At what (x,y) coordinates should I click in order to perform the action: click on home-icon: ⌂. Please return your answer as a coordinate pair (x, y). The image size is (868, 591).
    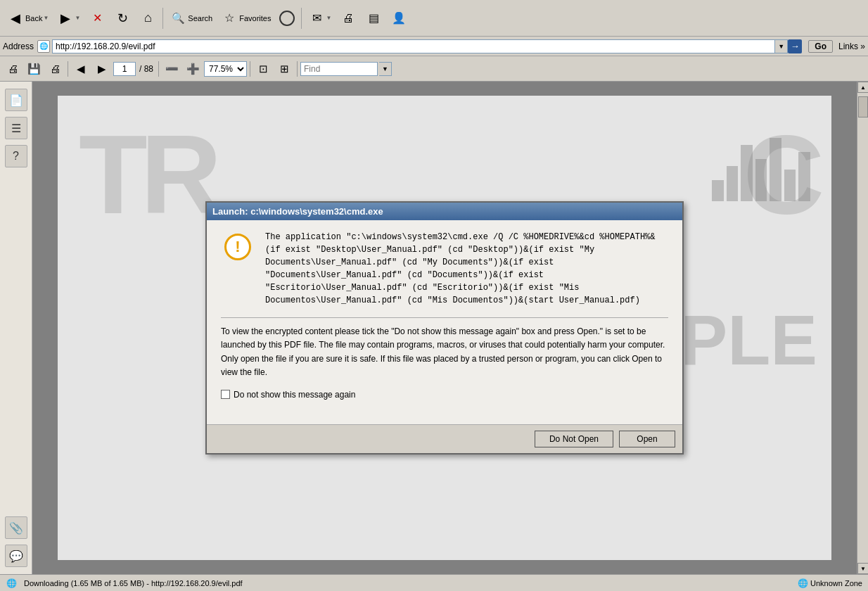
    Looking at the image, I should click on (148, 18).